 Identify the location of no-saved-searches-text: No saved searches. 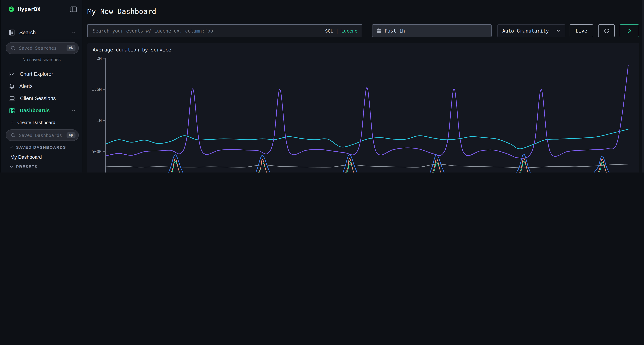
(42, 60).